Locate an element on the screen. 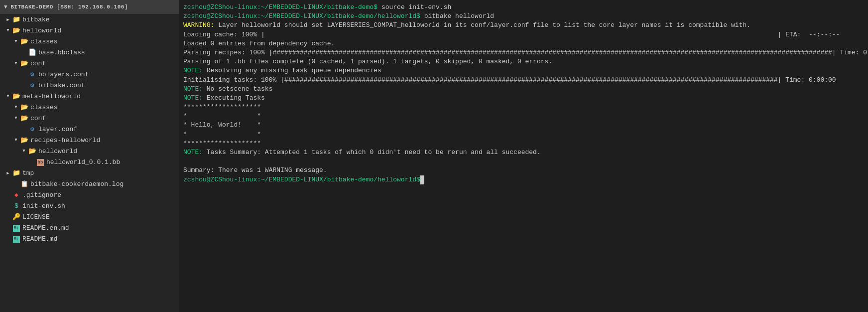  tree-label-bitbake.conf: bitbake.conf is located at coordinates (62, 86).